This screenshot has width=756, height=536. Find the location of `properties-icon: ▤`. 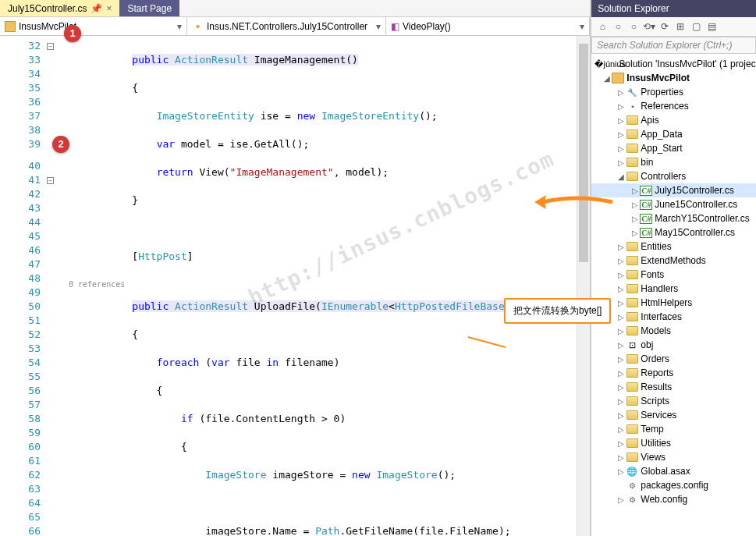

properties-icon: ▤ is located at coordinates (712, 27).